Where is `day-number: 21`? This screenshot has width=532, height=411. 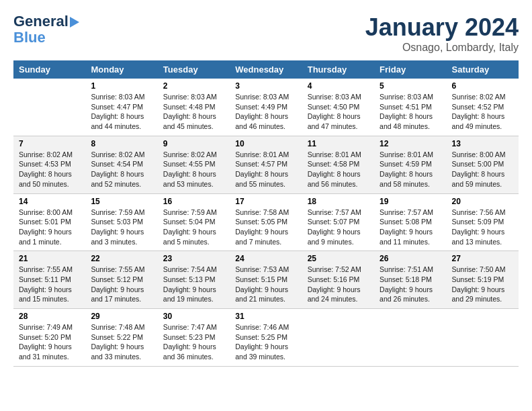
day-number: 21 is located at coordinates (50, 259).